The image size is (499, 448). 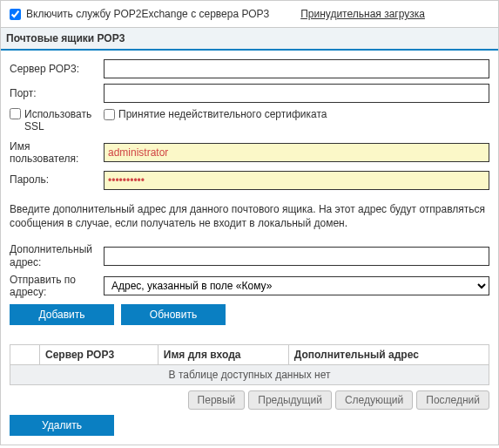 What do you see at coordinates (296, 256) in the screenshot?
I see `alt-address-input` at bounding box center [296, 256].